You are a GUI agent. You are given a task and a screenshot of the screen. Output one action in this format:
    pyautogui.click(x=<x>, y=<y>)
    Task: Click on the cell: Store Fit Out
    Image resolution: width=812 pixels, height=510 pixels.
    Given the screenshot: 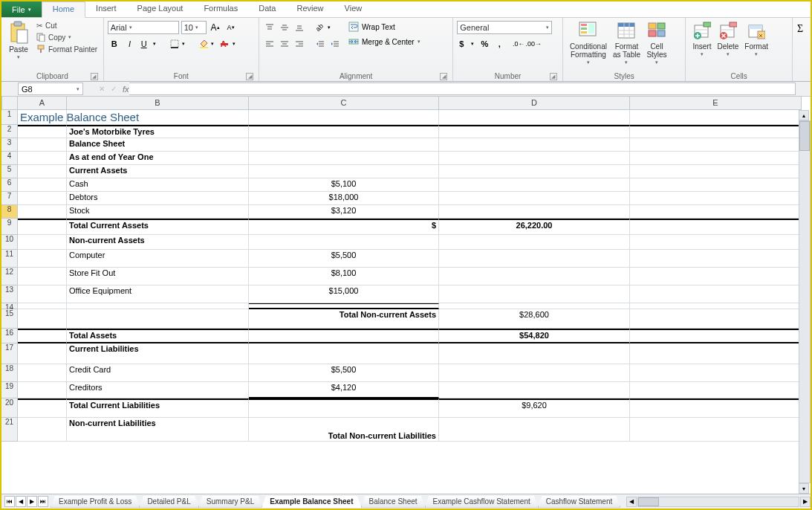 What is the action you would take?
    pyautogui.click(x=157, y=277)
    